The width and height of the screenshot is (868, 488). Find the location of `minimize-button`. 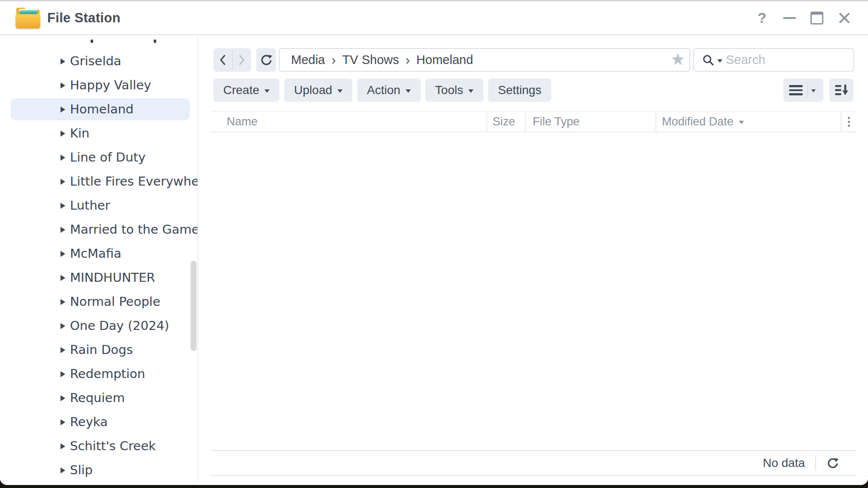

minimize-button is located at coordinates (789, 18).